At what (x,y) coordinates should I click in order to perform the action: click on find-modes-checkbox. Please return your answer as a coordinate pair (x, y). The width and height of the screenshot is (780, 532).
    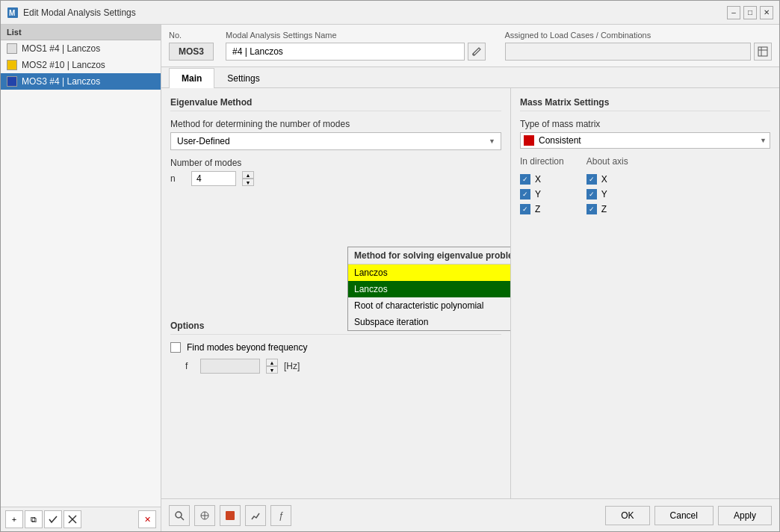
    Looking at the image, I should click on (176, 347).